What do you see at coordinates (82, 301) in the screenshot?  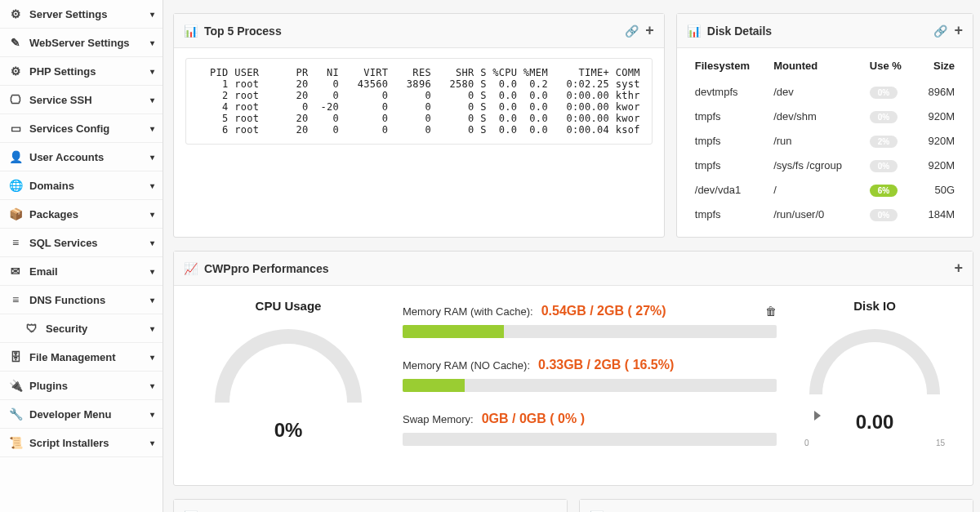 I see `sidebar-item-dns-functions: ≡DNS Functions▾` at bounding box center [82, 301].